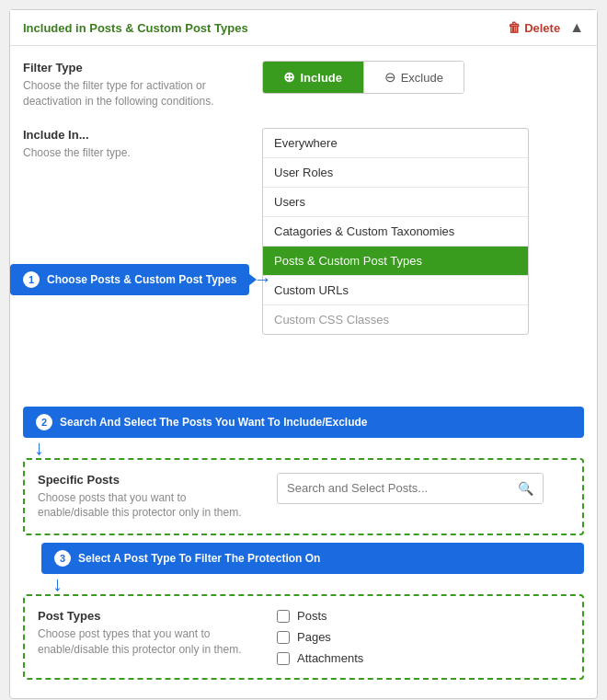 This screenshot has width=607, height=700. What do you see at coordinates (395, 173) in the screenshot?
I see `list-item: User Roles` at bounding box center [395, 173].